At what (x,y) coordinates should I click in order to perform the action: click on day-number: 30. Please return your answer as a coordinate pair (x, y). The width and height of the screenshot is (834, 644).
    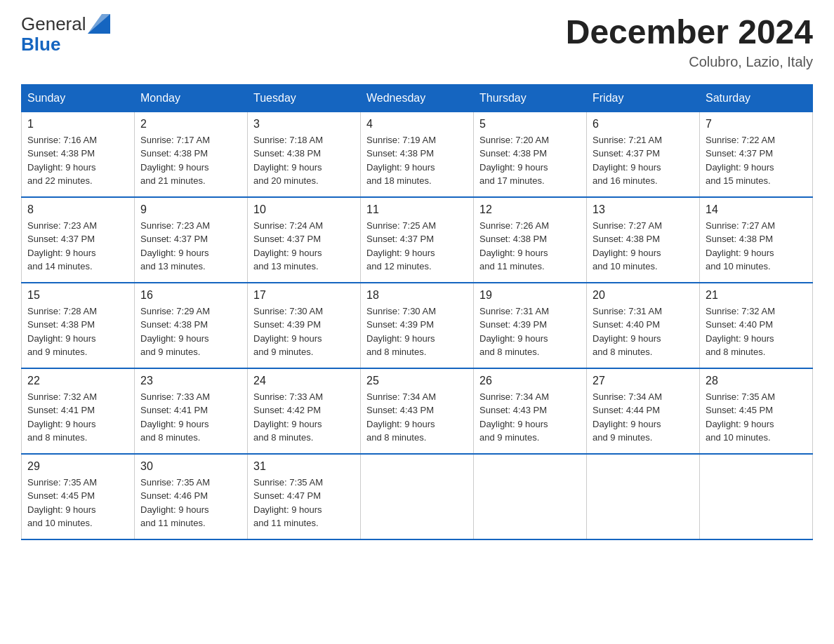
    Looking at the image, I should click on (191, 467).